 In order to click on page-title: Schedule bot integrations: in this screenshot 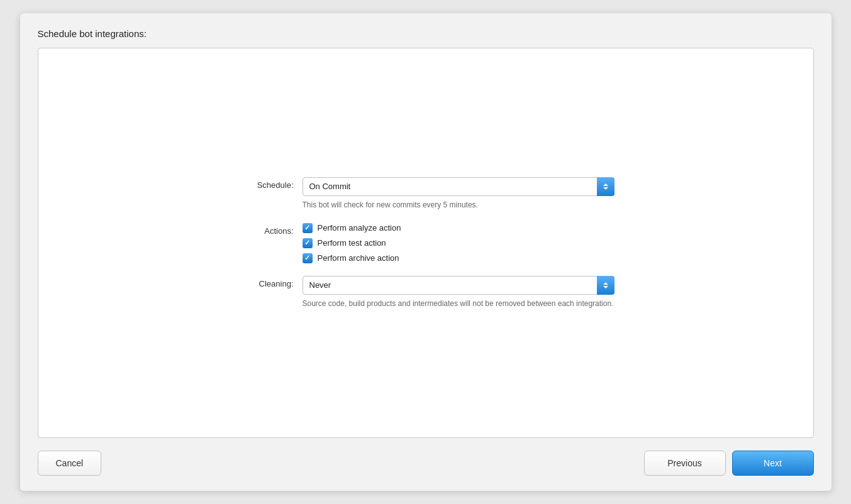, I will do `click(426, 34)`.